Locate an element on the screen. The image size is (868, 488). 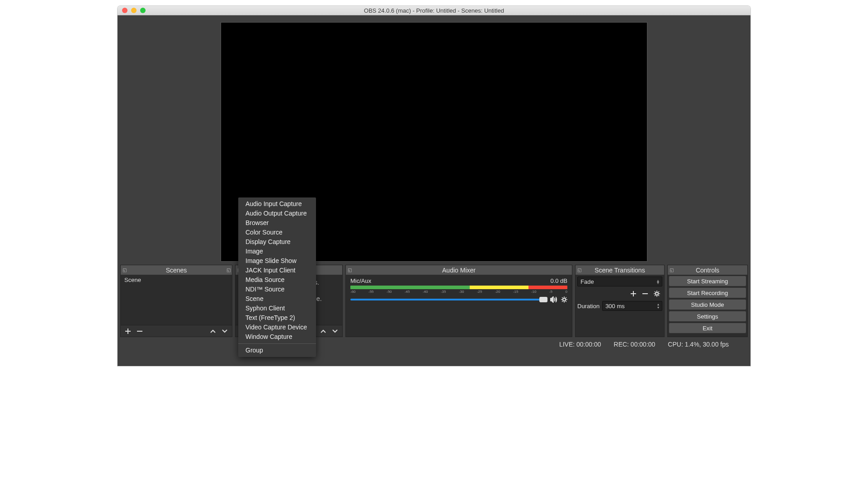
audio-mixer-dock: ◱ Audio Mixer Mic/Aux 0.0 dB -60 -55 -5 is located at coordinates (459, 301).